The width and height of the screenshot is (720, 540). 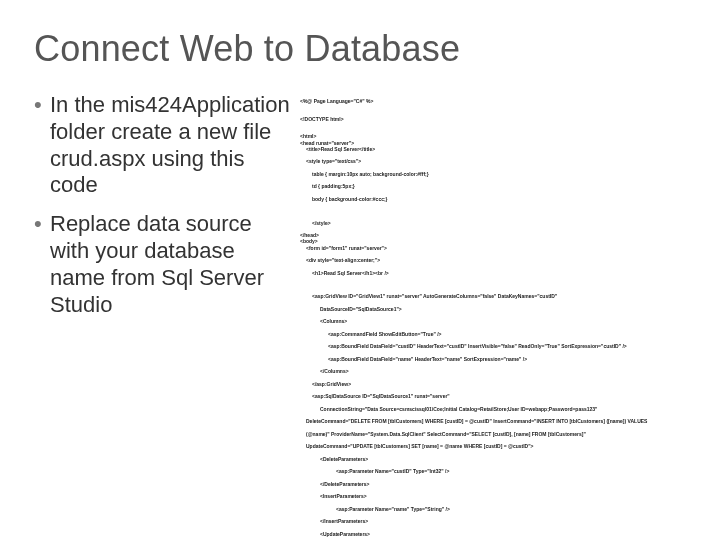 I want to click on code-line: DataSourceID="SqlDataSource1">, so click(x=493, y=309).